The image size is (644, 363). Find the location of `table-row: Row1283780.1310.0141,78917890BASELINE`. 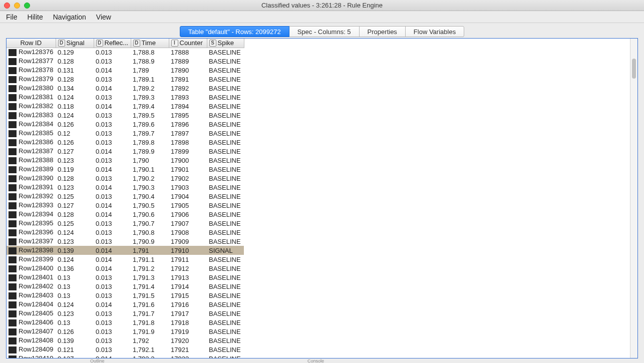

table-row: Row1283780.1310.0141,78917890BASELINE is located at coordinates (125, 70).